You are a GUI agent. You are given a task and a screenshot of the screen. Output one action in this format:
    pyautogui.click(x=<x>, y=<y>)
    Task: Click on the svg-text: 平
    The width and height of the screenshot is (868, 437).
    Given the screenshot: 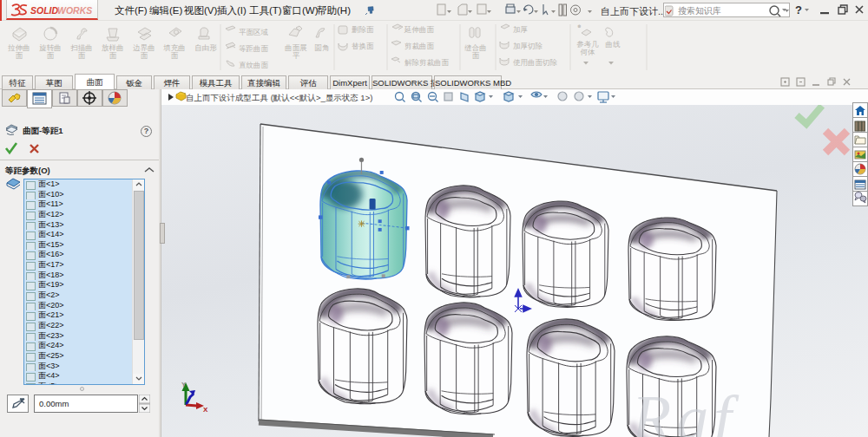 What is the action you would take?
    pyautogui.click(x=297, y=55)
    